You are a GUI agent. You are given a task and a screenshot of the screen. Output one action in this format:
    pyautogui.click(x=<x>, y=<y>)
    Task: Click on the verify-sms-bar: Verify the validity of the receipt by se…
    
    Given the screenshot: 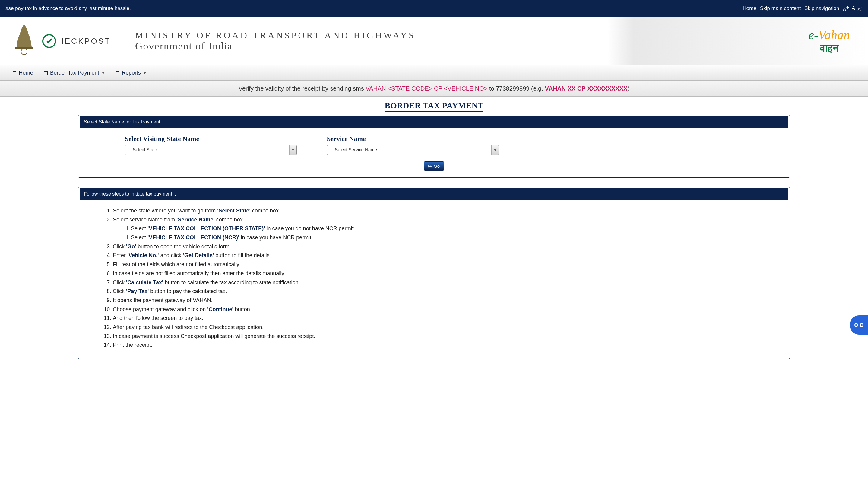 What is the action you would take?
    pyautogui.click(x=434, y=88)
    